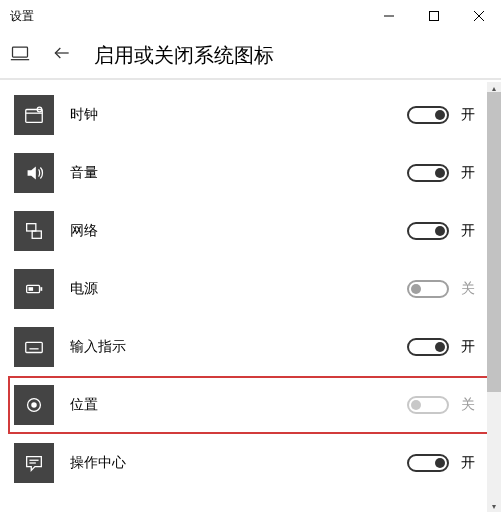 The height and width of the screenshot is (525, 501). I want to click on item-label: 位置, so click(84, 405).